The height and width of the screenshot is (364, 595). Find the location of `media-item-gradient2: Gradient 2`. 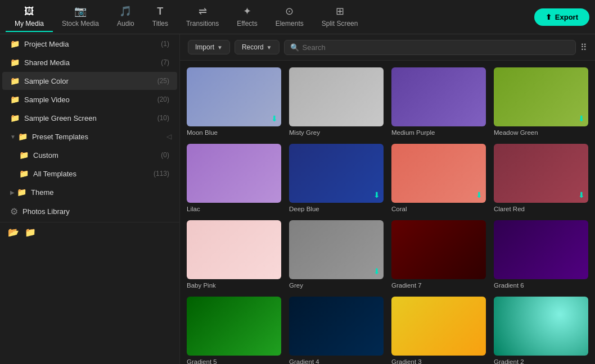

media-item-gradient2: Gradient 2 is located at coordinates (541, 330).